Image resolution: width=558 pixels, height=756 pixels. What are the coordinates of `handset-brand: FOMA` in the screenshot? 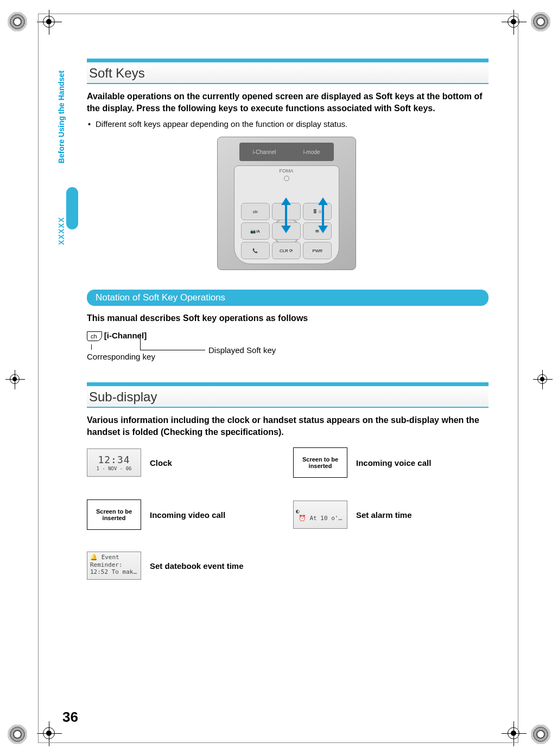 It's located at (287, 170).